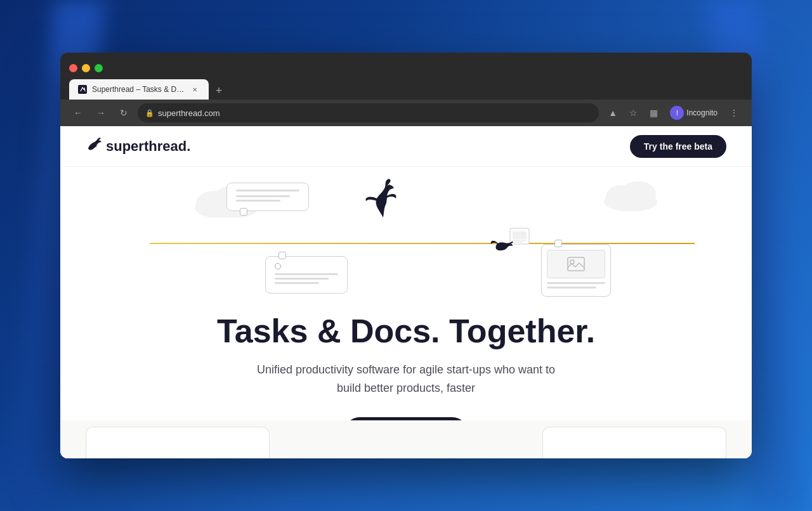  What do you see at coordinates (189, 113) in the screenshot?
I see `url-text: superthread.com` at bounding box center [189, 113].